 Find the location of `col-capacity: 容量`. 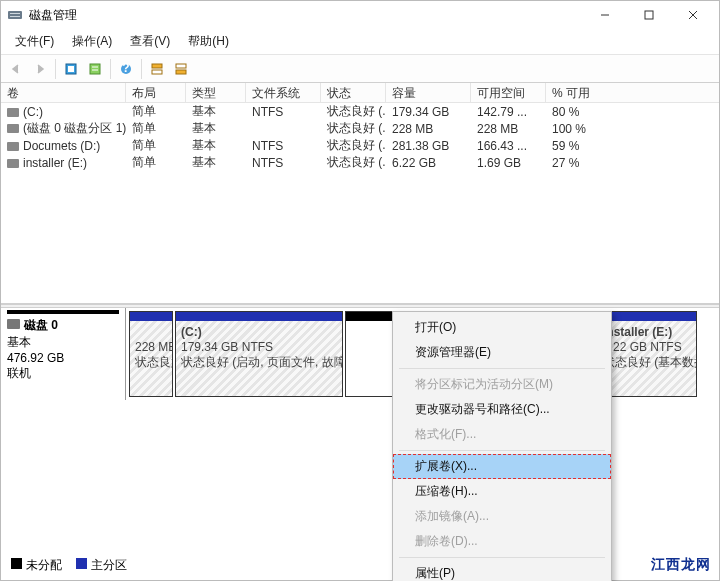

col-capacity: 容量 is located at coordinates (428, 92).